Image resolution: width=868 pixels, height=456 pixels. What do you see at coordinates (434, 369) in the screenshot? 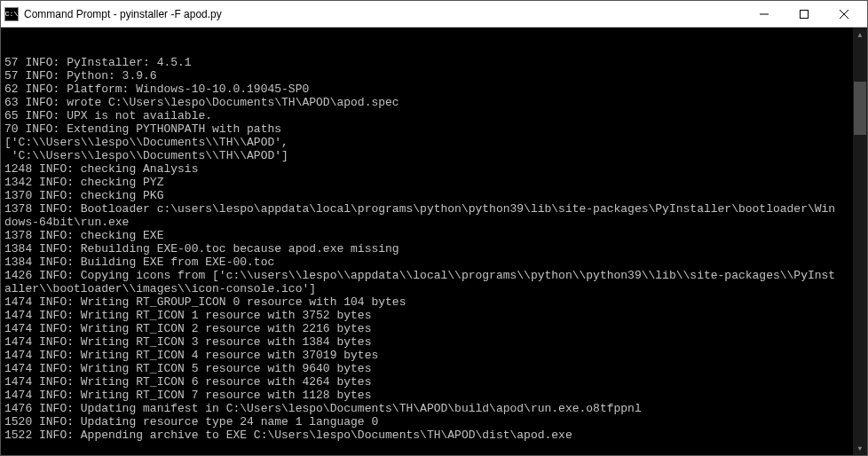
I see `terminal-line: 1474 INFO: Writing RT_ICON 5 resource wi…` at bounding box center [434, 369].